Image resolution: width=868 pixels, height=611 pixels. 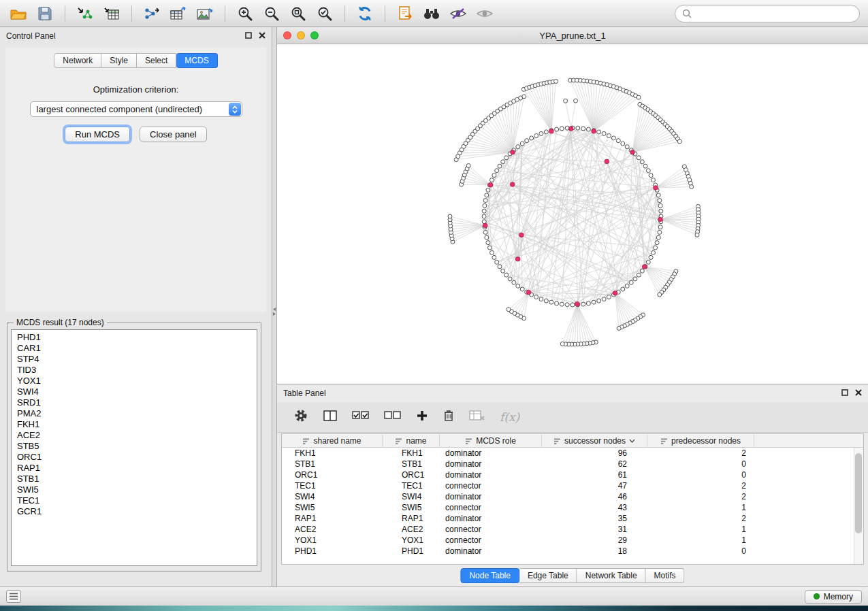 I want to click on column-header-predecessor-nodes: predecessor nodes, so click(x=701, y=441).